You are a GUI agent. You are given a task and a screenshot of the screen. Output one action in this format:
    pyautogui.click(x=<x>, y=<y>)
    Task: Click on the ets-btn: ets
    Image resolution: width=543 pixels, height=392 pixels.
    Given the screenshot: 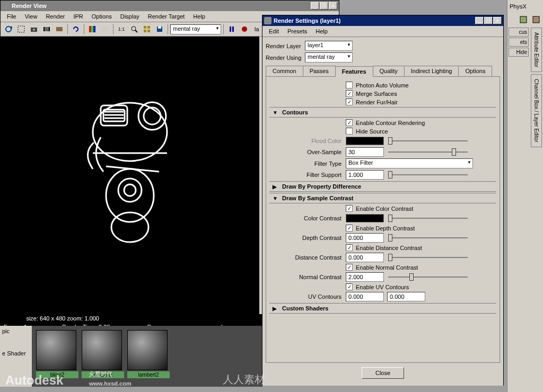 What is the action you would take?
    pyautogui.click(x=519, y=42)
    